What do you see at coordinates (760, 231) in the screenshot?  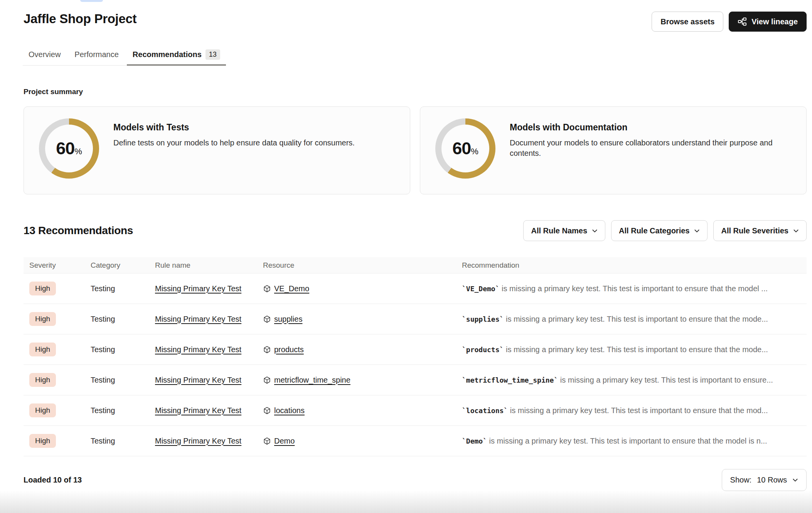 I see `filter-rule-severities: All Rule Severities` at bounding box center [760, 231].